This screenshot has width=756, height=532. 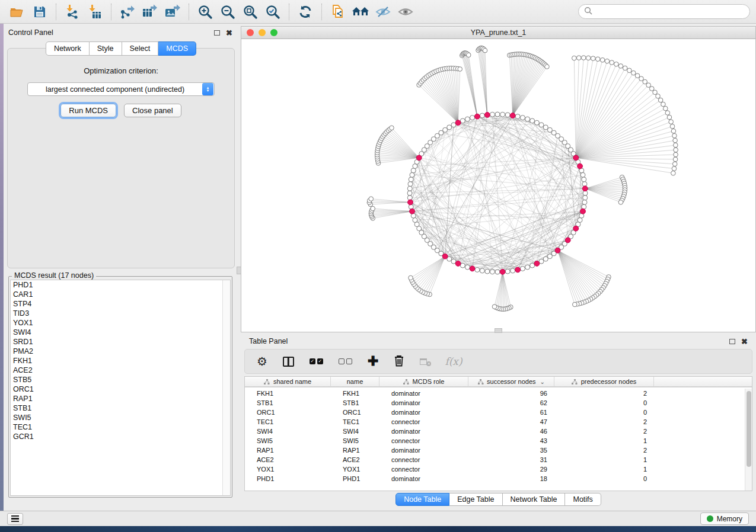 I want to click on cell-name: ORC1, so click(x=355, y=412).